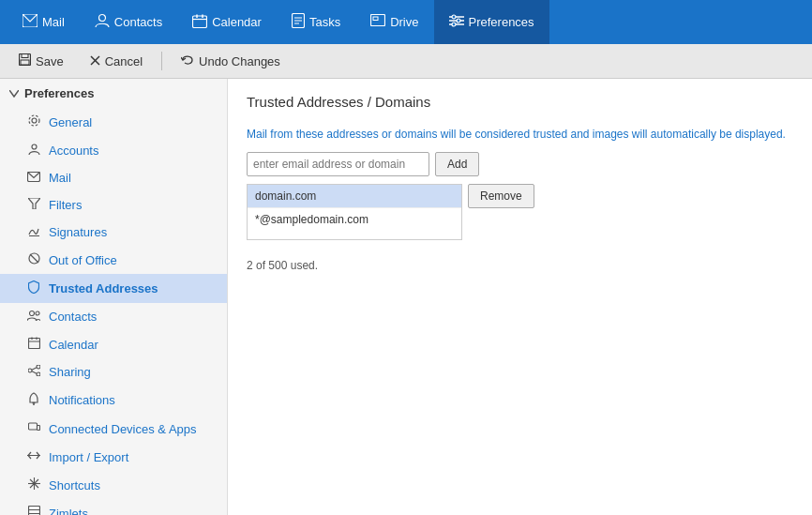  I want to click on domain-item-0: domain.com, so click(354, 197).